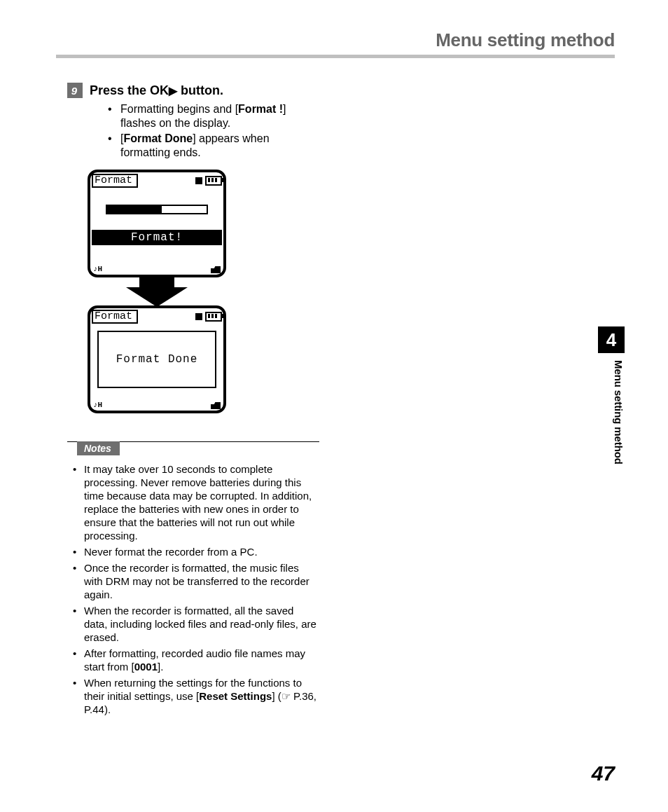  What do you see at coordinates (611, 412) in the screenshot?
I see `chapter-side-label: Menu setting method` at bounding box center [611, 412].